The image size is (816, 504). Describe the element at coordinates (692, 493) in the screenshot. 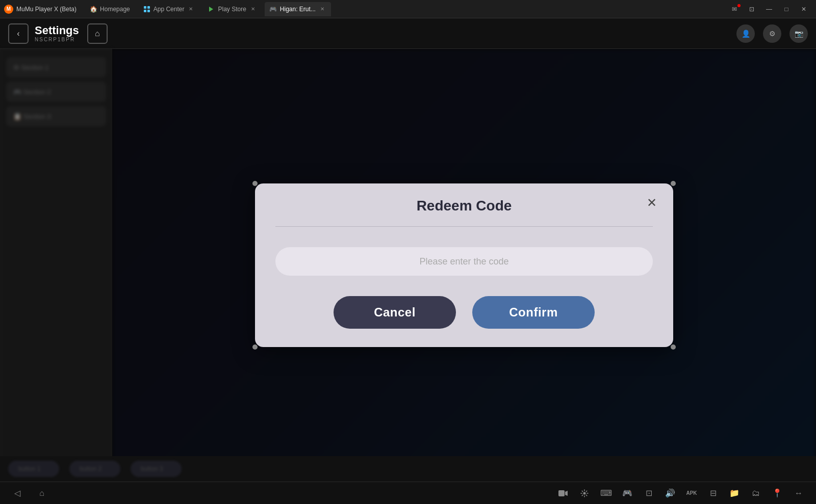

I see `apk-icon: APK` at that location.